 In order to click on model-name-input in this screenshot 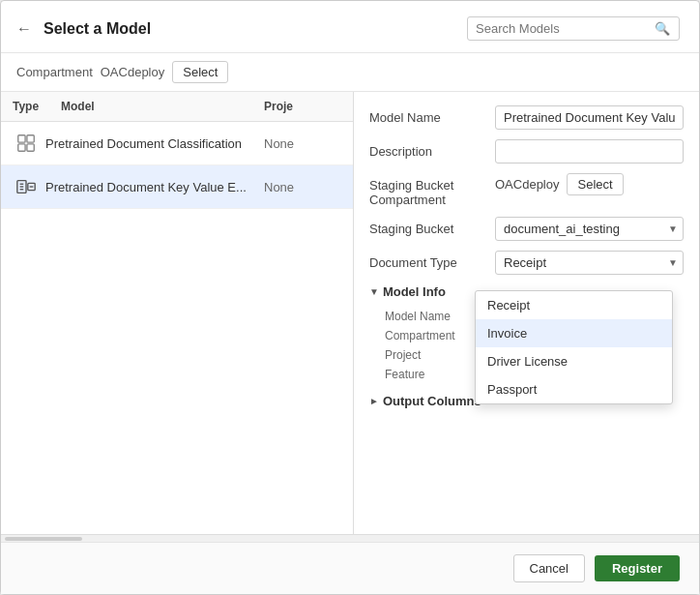, I will do `click(590, 118)`.